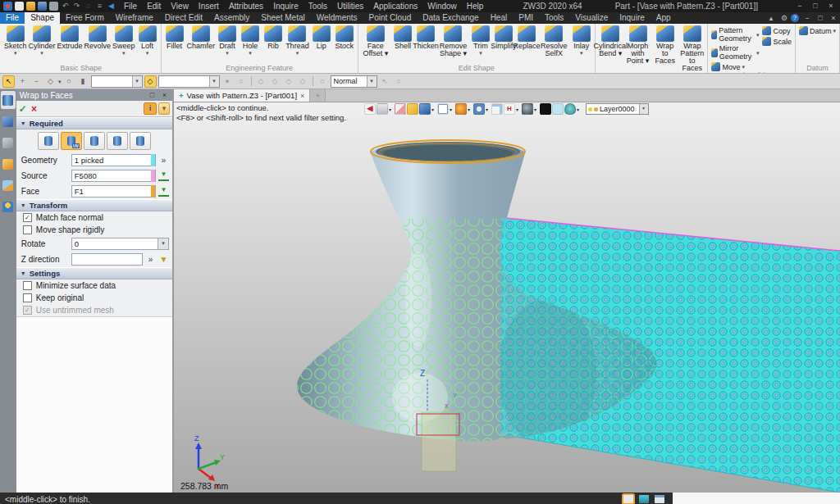 Image resolution: width=840 pixels, height=504 pixels. What do you see at coordinates (164, 95) in the screenshot?
I see `panel-close-button: ×` at bounding box center [164, 95].